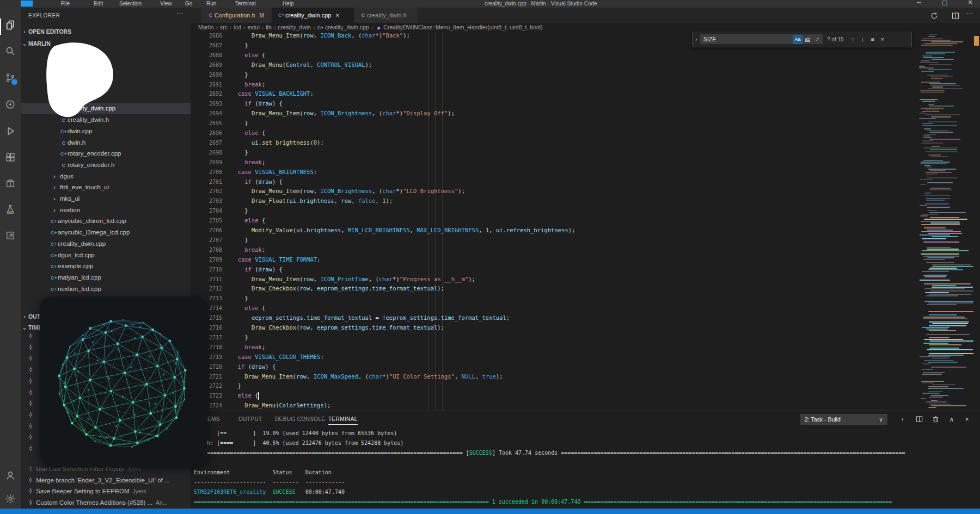 The height and width of the screenshot is (514, 980). What do you see at coordinates (10, 131) in the screenshot?
I see `run-debug-icon` at bounding box center [10, 131].